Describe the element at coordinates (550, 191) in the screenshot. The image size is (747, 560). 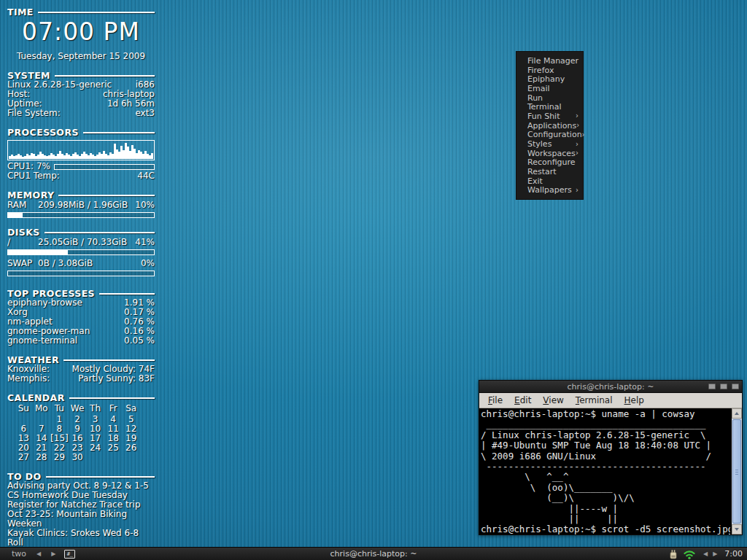
I see `menu-item-wallpapers: Wallpapers›` at that location.